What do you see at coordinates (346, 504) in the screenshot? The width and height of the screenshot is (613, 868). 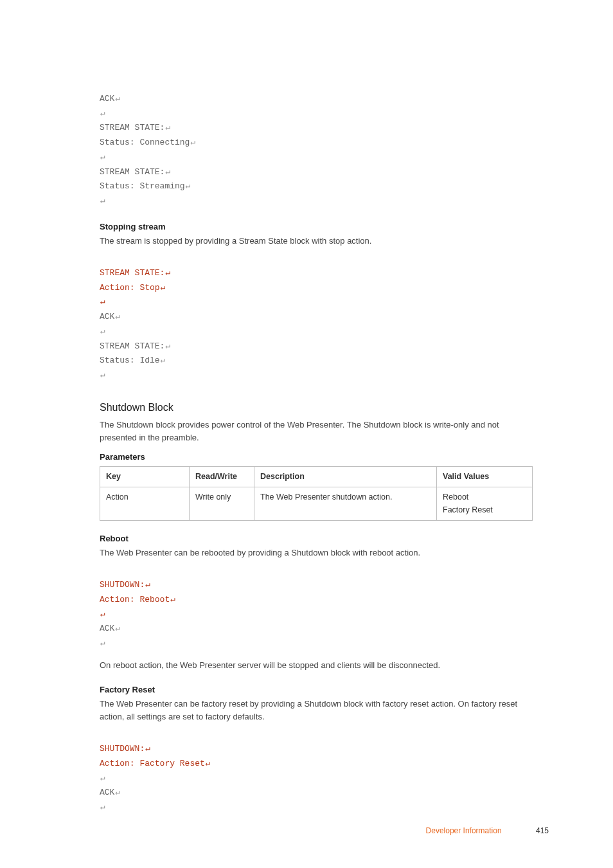 I see `cell-description: The Web Presenter shutdown action.` at bounding box center [346, 504].